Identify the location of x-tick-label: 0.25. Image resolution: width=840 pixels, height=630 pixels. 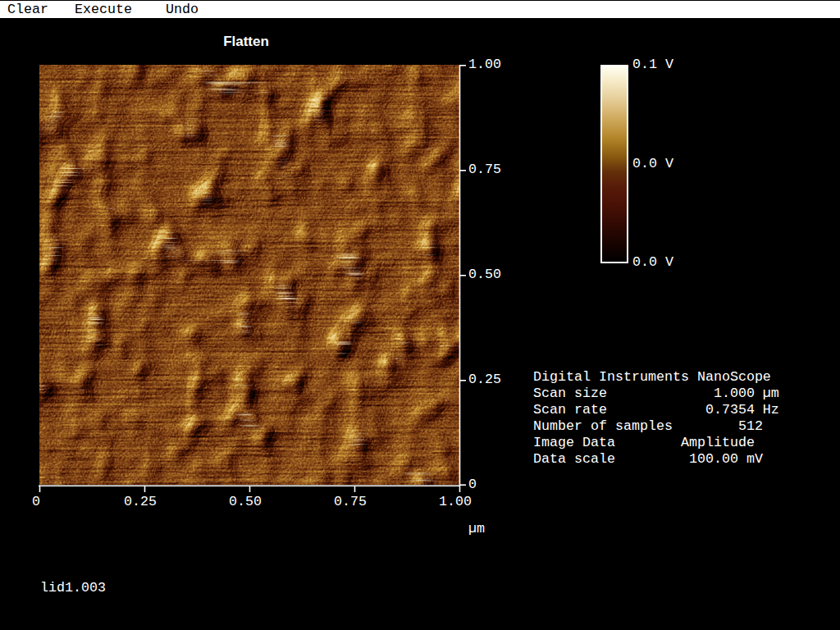
(140, 502).